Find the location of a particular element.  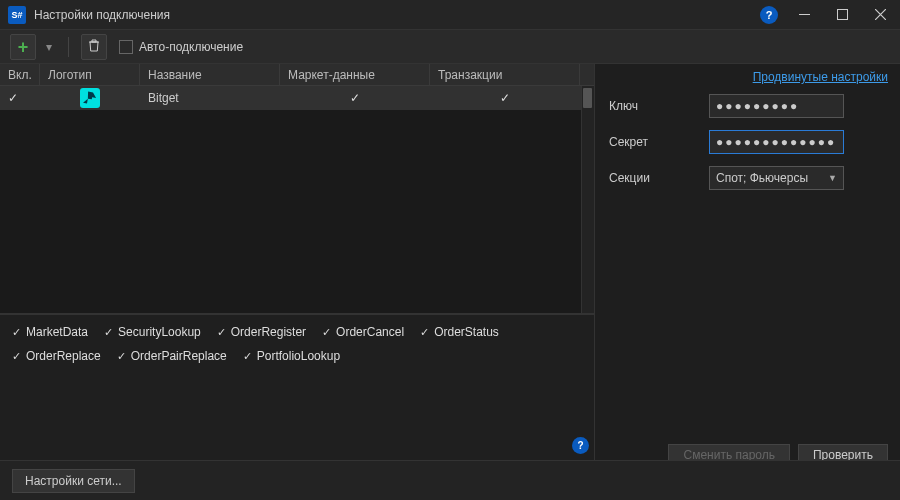

toolbar-separator is located at coordinates (68, 47).